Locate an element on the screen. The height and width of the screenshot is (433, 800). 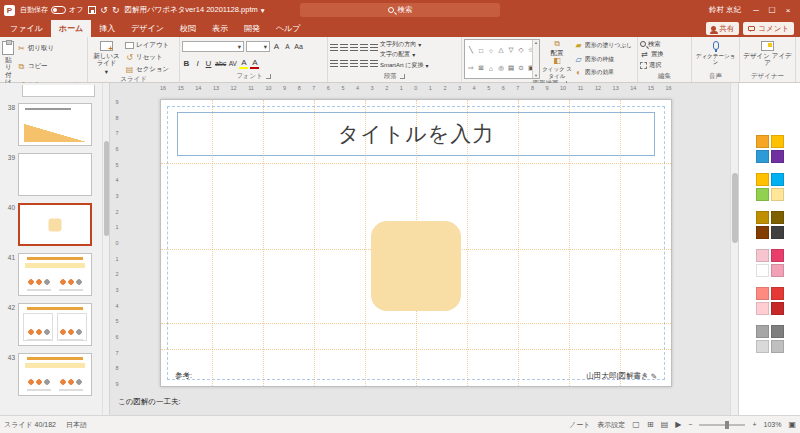
tab-view: 表示 is located at coordinates (220, 28).